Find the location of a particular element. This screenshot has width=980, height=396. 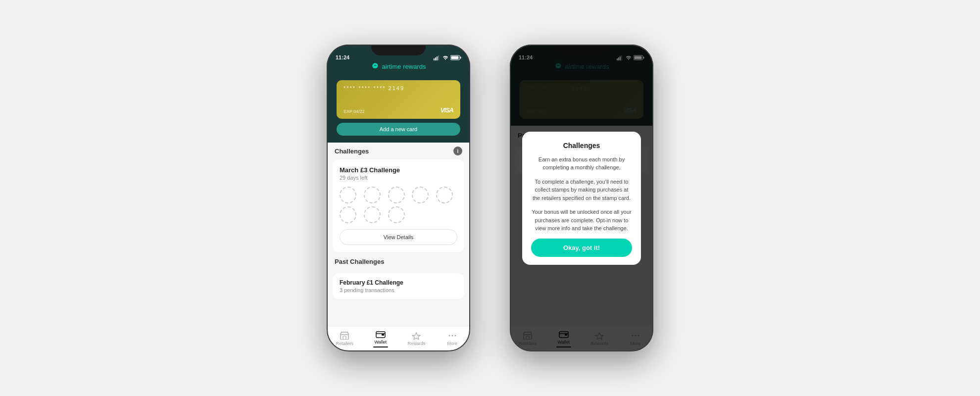

modal-title: Challenges is located at coordinates (582, 146).